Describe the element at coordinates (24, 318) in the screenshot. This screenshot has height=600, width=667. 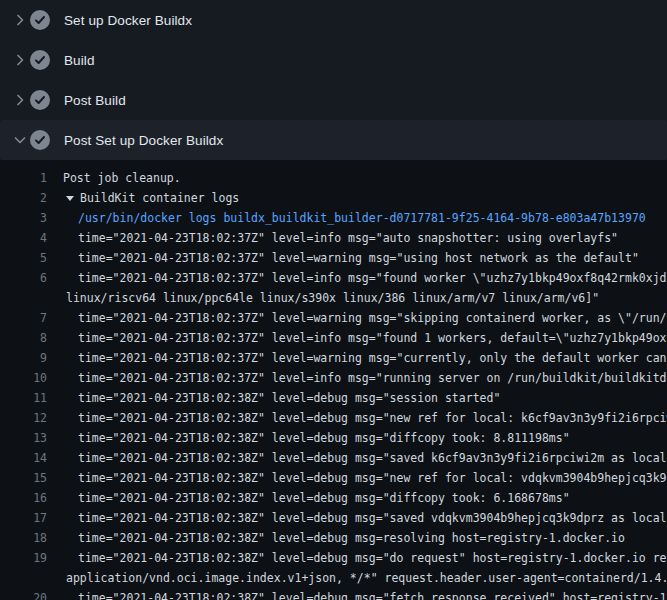
I see `log-line-number: 7` at that location.